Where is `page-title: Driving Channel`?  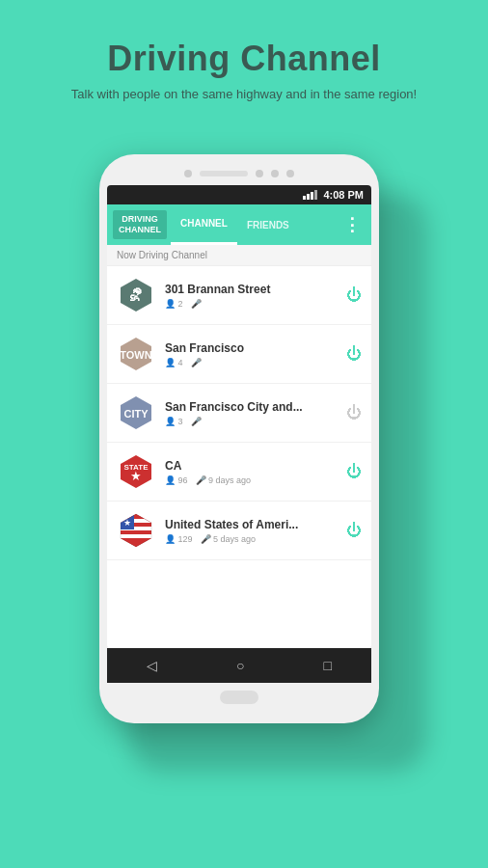 page-title: Driving Channel is located at coordinates (244, 40).